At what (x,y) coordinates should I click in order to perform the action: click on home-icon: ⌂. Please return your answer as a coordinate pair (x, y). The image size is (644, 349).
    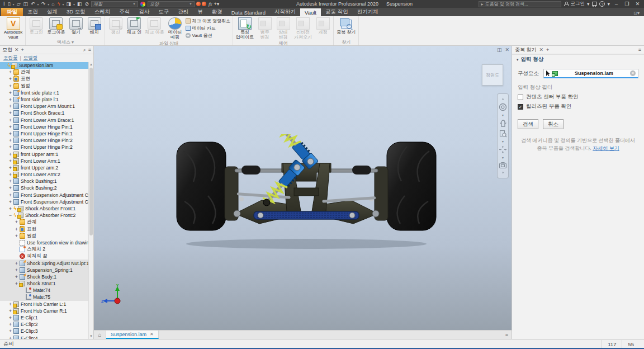
    Looking at the image, I should click on (53, 4).